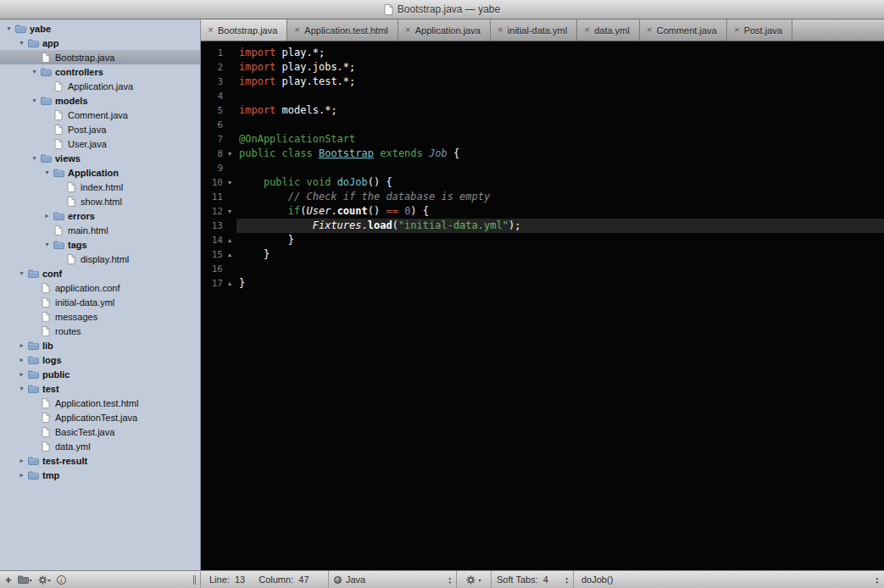  What do you see at coordinates (444, 31) in the screenshot?
I see `tab-application-java: ×Application.java` at bounding box center [444, 31].